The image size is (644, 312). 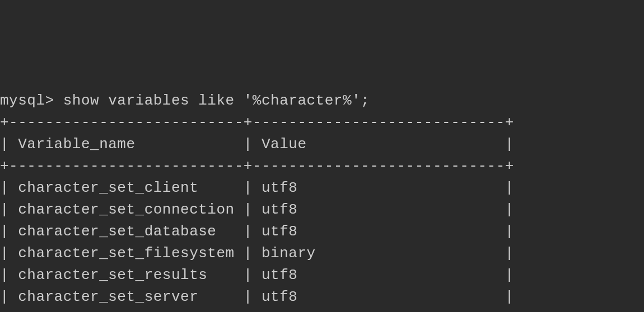 I want to click on table-row: | character_set_filesystem | binary |, so click(x=257, y=253).